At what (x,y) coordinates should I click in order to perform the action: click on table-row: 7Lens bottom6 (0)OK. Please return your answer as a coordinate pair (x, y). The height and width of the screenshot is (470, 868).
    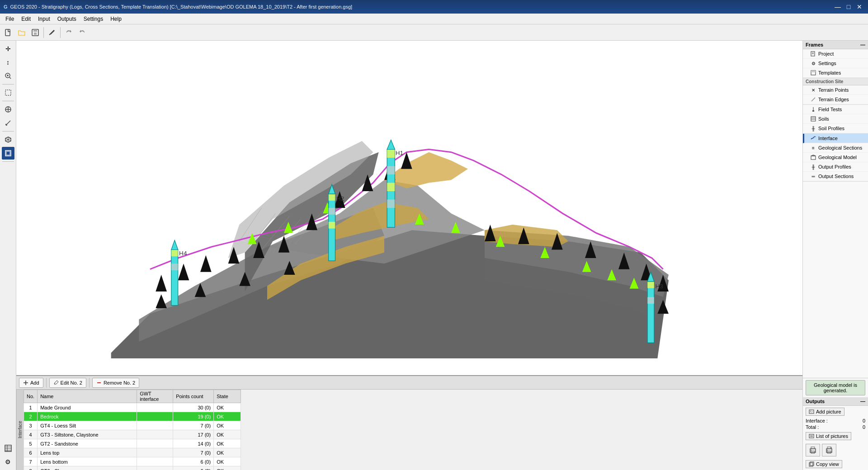
    Looking at the image, I should click on (132, 462).